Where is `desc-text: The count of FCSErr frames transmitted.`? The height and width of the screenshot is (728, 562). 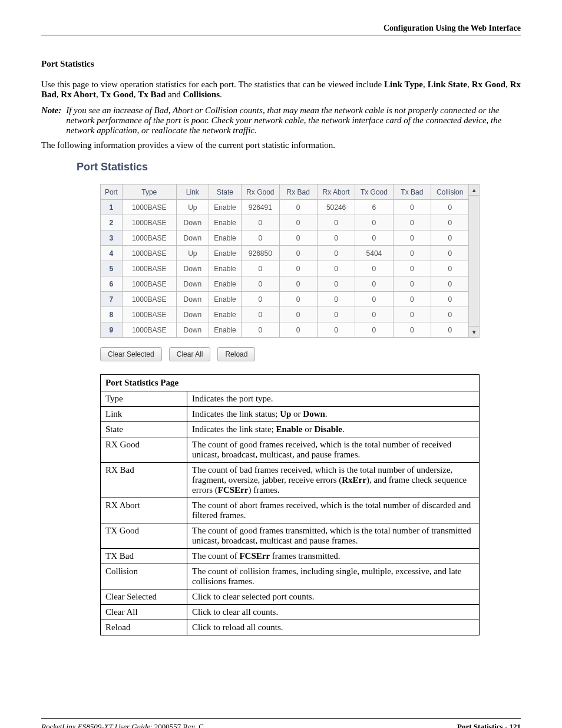
desc-text: The count of FCSErr frames transmitted. is located at coordinates (333, 556).